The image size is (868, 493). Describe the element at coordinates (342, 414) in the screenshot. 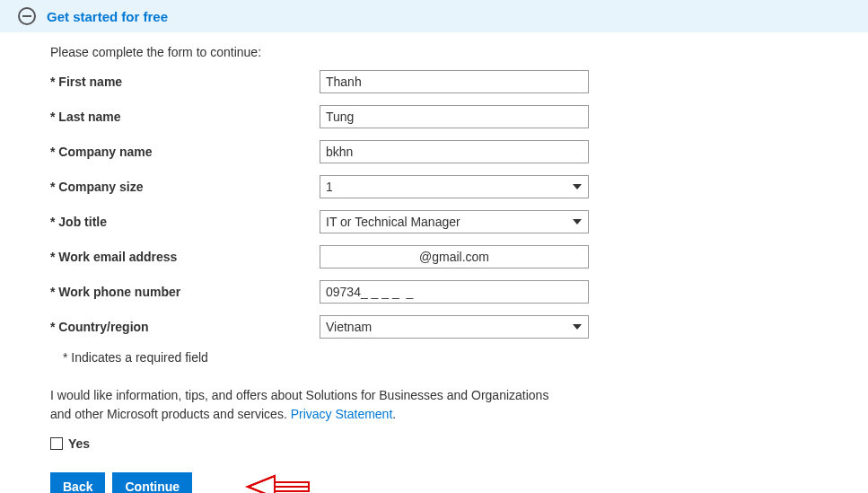

I see `privacy-link: Privacy Statement` at that location.